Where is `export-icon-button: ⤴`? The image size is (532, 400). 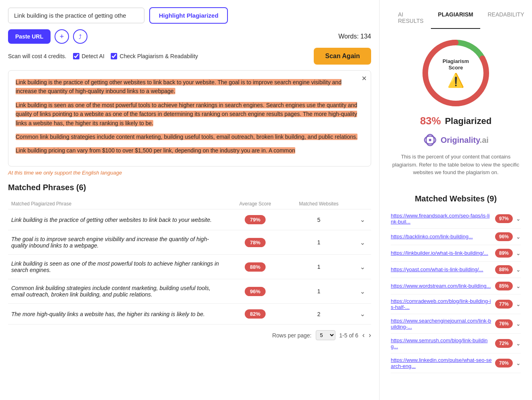 export-icon-button: ⤴ is located at coordinates (80, 37).